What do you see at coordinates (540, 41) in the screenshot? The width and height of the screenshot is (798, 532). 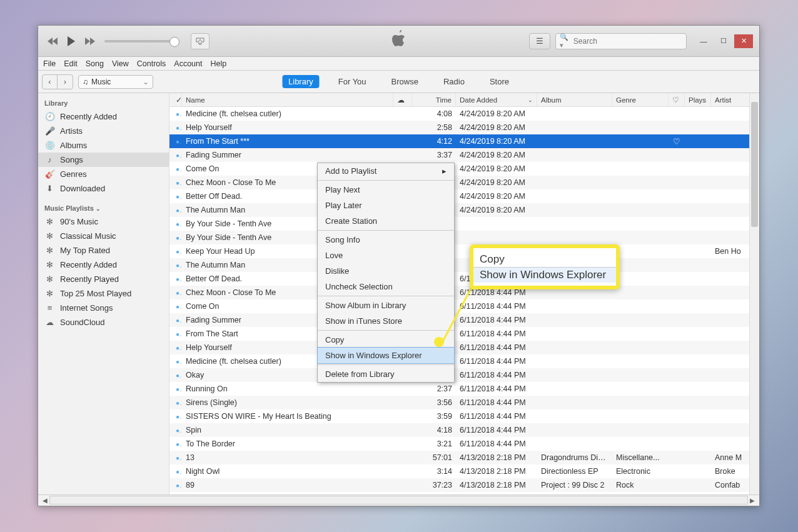 I see `list-view-button: ☰` at bounding box center [540, 41].